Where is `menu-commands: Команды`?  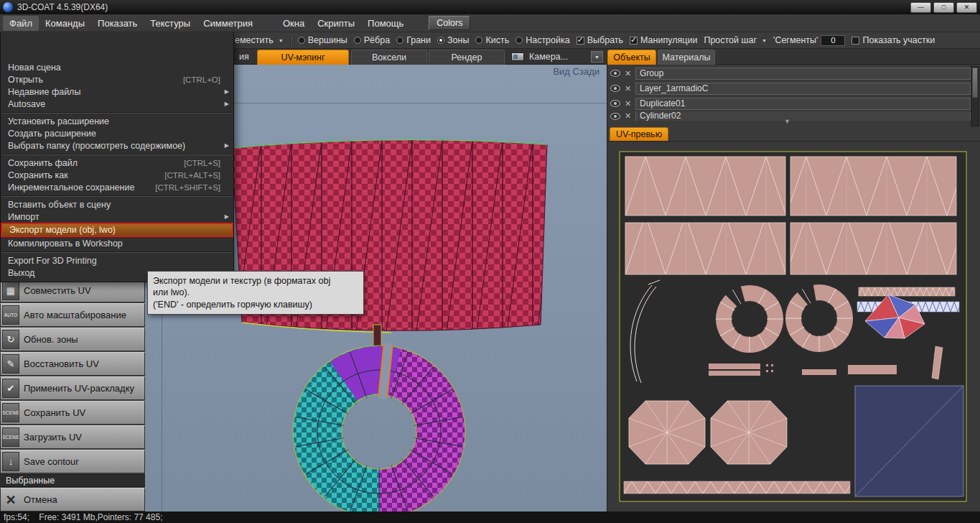
menu-commands: Команды is located at coordinates (65, 23).